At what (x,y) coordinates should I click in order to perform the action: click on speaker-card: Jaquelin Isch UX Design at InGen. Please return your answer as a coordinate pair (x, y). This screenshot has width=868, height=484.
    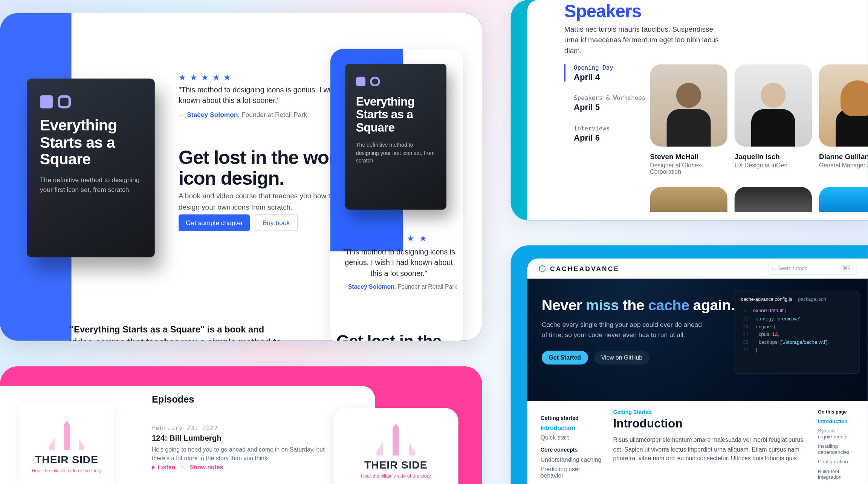
    Looking at the image, I should click on (773, 120).